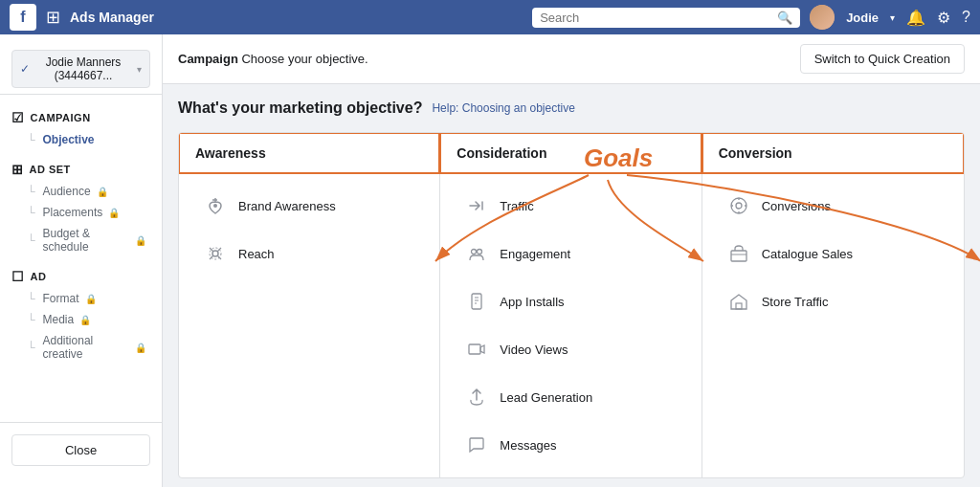  What do you see at coordinates (833, 206) in the screenshot?
I see `objective-conversions: Conversions` at bounding box center [833, 206].